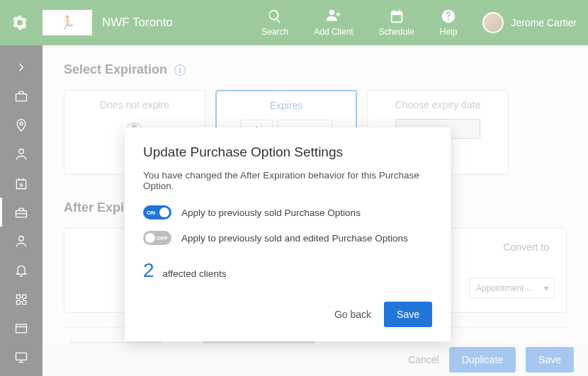  Describe the element at coordinates (157, 212) in the screenshot. I see `toggle-prev-sold: ON` at that location.